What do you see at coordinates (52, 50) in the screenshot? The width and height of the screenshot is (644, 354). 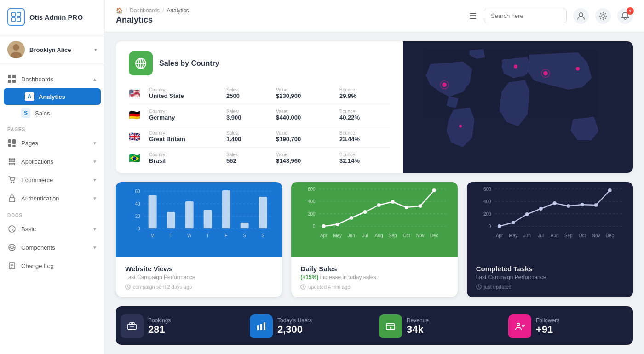 I see `user-profile: Brooklyn Alice ▾` at bounding box center [52, 50].